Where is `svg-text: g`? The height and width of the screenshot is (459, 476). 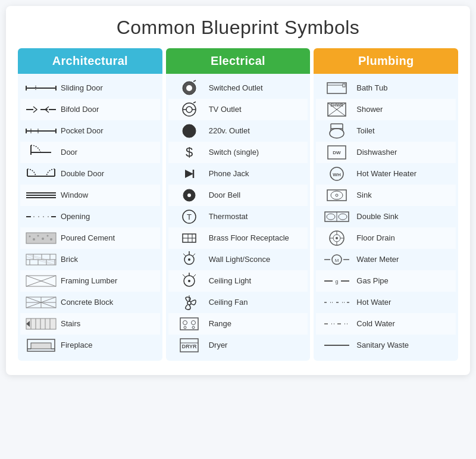
svg-text: g is located at coordinates (337, 282).